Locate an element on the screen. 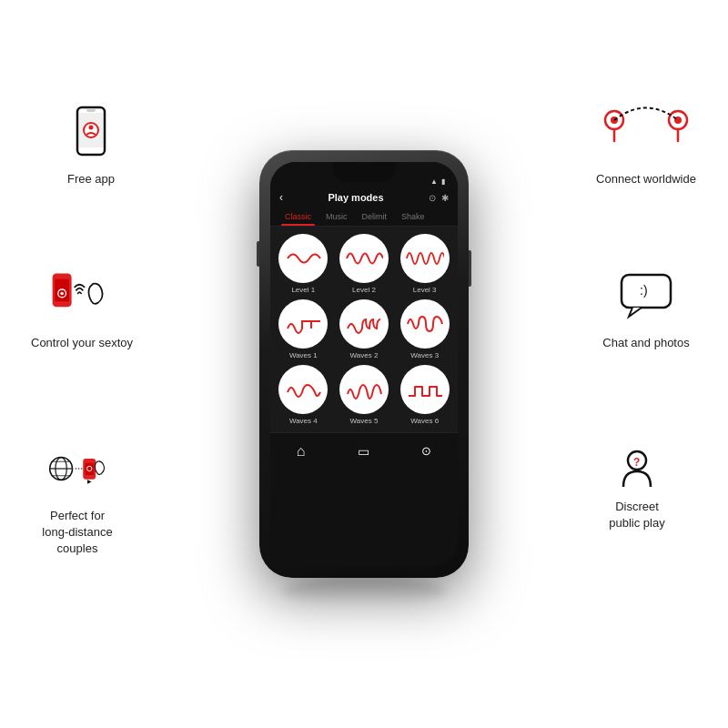 This screenshot has width=728, height=728. chat-label: Chat and photos is located at coordinates (646, 343).